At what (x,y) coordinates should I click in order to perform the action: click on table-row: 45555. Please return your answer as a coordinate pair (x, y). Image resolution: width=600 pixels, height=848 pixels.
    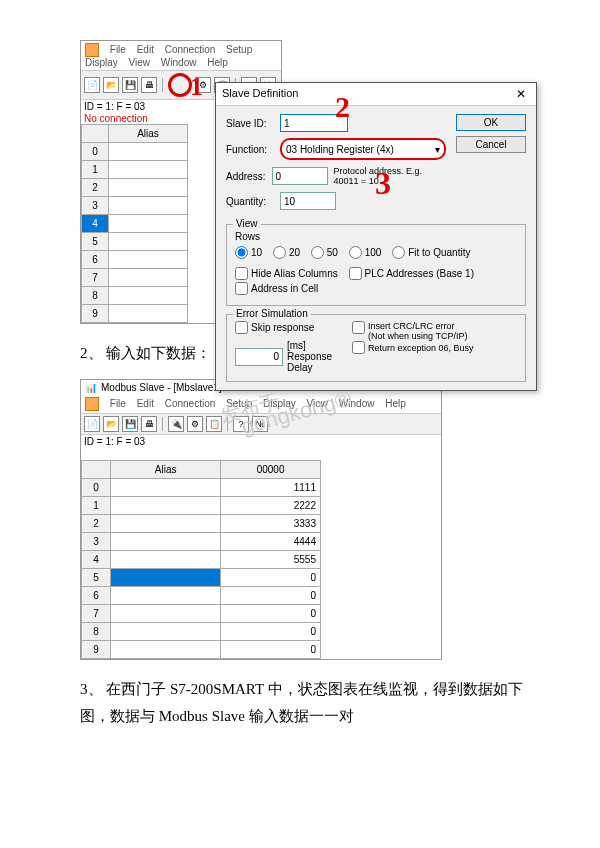
    Looking at the image, I should click on (202, 560).